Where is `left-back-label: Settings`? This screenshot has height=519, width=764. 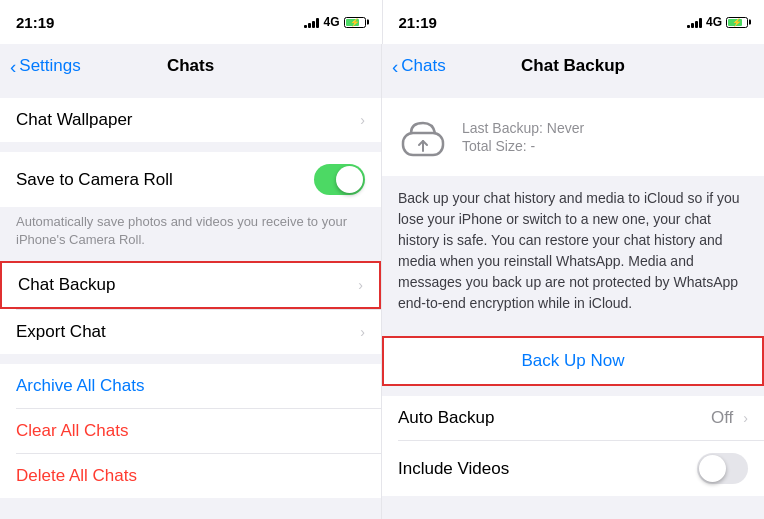 left-back-label: Settings is located at coordinates (50, 66).